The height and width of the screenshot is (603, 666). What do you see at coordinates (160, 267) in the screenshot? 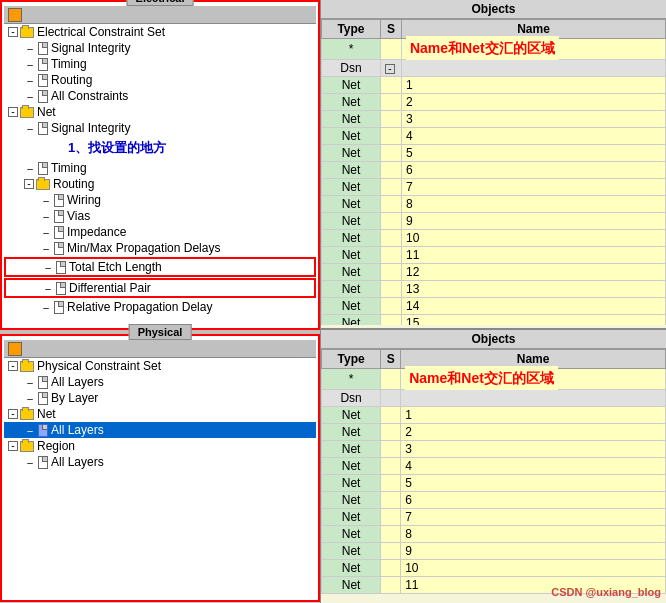
I see `net-total-etch-item: – Total Etch Length` at bounding box center [160, 267].